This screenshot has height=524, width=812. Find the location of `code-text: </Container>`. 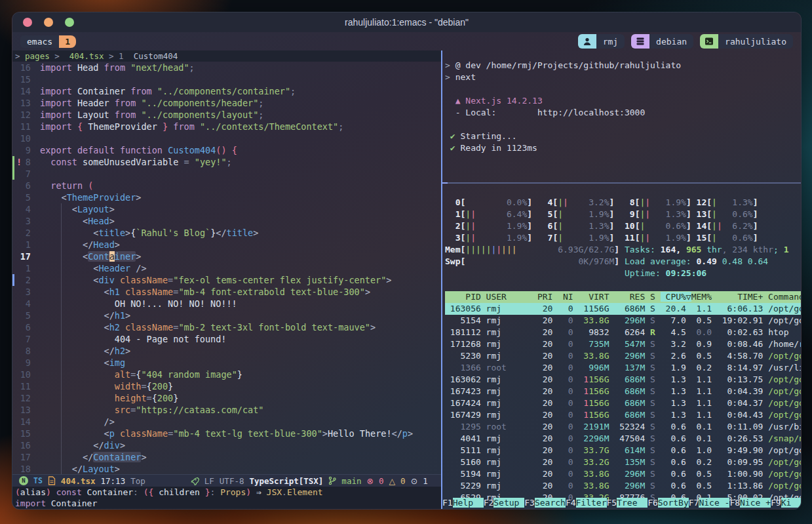

code-text: </Container> is located at coordinates (93, 457).